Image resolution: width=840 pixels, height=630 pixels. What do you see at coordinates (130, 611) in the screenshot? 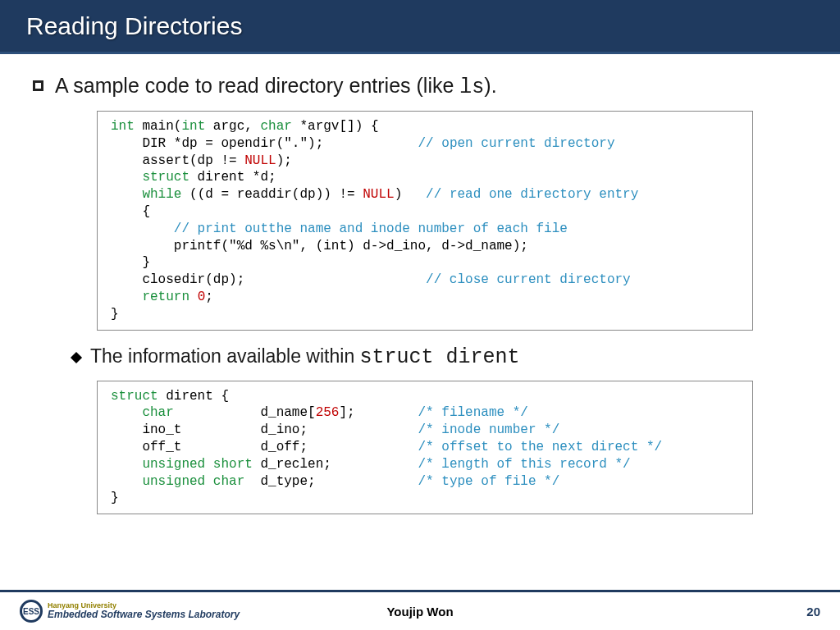
I see `logo: ESS Hanyang University Embedded Software…` at bounding box center [130, 611].